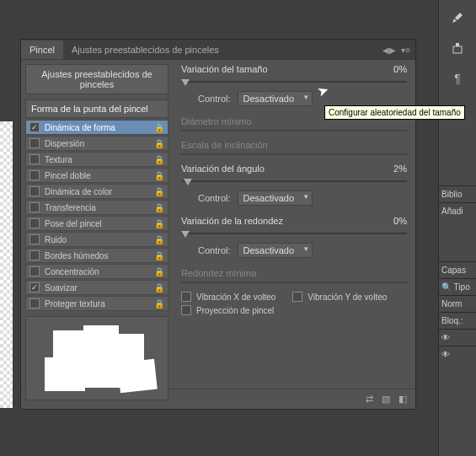  What do you see at coordinates (99, 160) in the screenshot?
I see `option-label: Textura` at bounding box center [99, 160].